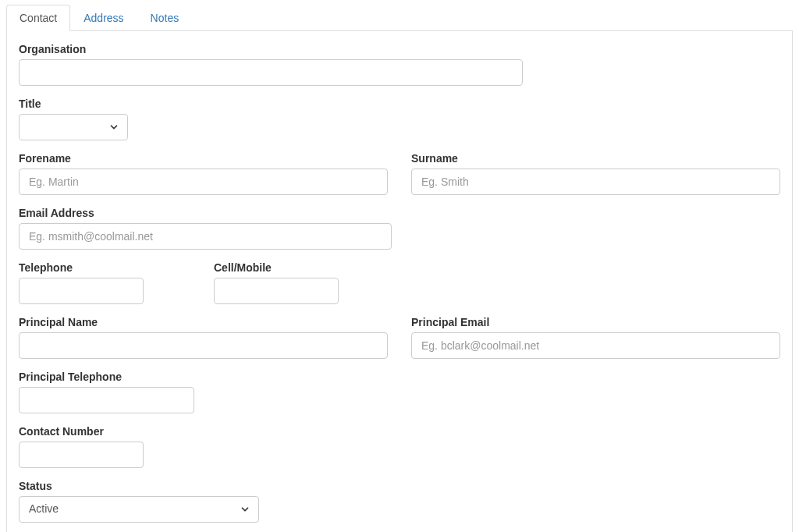  Describe the element at coordinates (203, 322) in the screenshot. I see `principal-name-label: Principal Name` at that location.